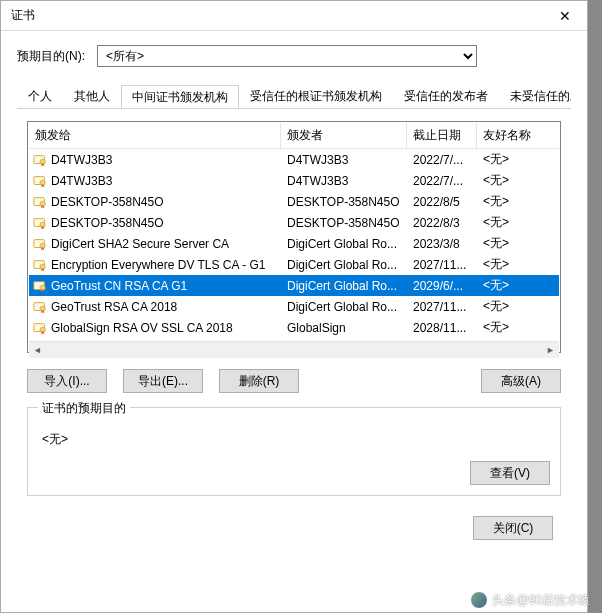 The width and height of the screenshot is (602, 613). What do you see at coordinates (521, 381) in the screenshot?
I see `advanced-button: 高级(A)` at bounding box center [521, 381].